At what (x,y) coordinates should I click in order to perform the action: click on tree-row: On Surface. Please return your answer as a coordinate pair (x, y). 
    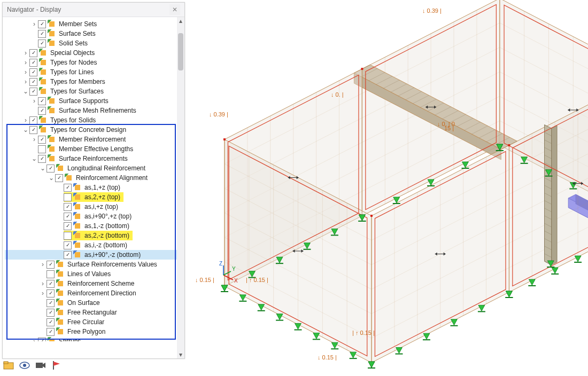
    Looking at the image, I should click on (91, 303).